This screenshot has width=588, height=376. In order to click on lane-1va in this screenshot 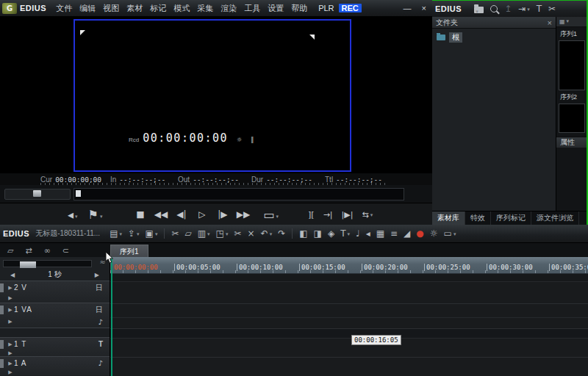, I will do `click(349, 317)`.